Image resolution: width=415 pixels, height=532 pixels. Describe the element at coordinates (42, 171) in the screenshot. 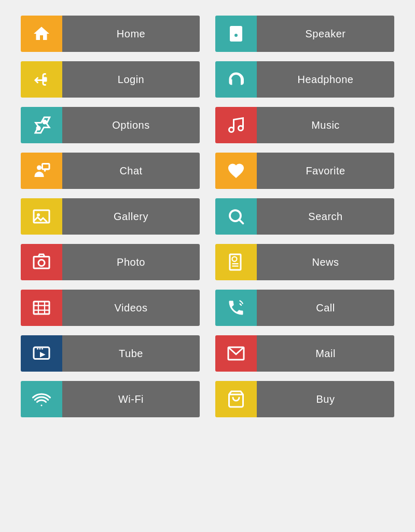

I see `chat-icon` at that location.